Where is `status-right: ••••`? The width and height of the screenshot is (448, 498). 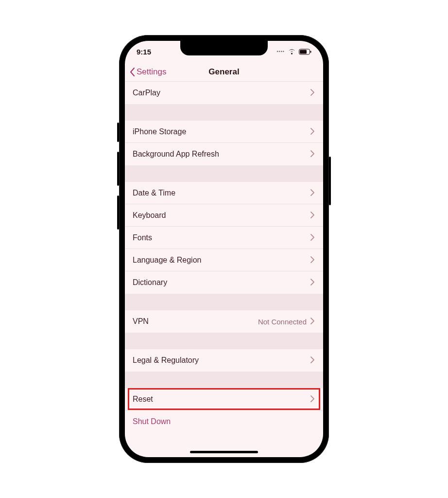
status-right: •••• is located at coordinates (294, 52).